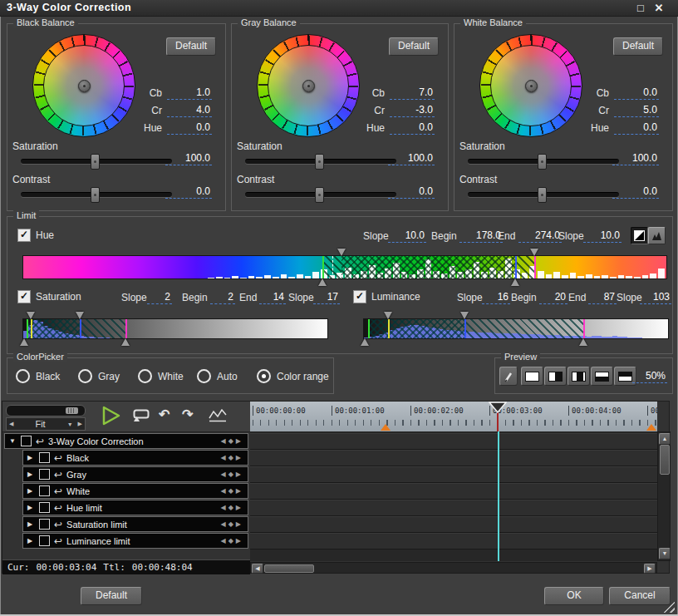 The width and height of the screenshot is (678, 616). What do you see at coordinates (454, 416) in the screenshot?
I see `timeline-ruler: 00:00:00:00 00:00:01:00 00:00:02:00 00:0…` at bounding box center [454, 416].